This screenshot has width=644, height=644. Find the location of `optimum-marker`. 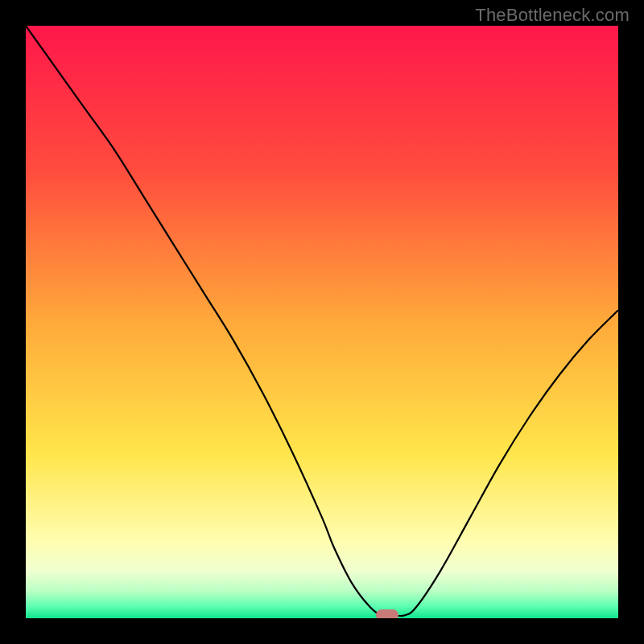

optimum-marker is located at coordinates (387, 613).